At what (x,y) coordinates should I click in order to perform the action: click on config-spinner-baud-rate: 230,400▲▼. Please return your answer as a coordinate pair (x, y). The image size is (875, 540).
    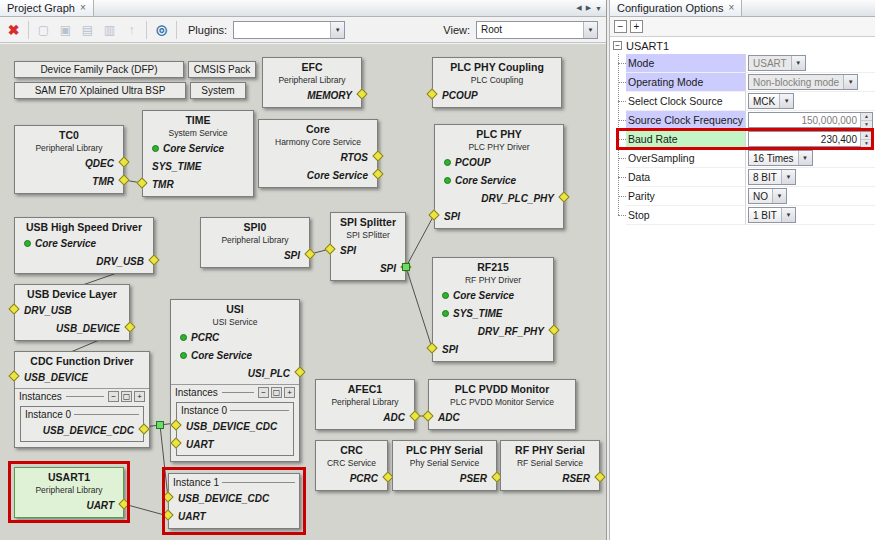
    Looking at the image, I should click on (810, 139).